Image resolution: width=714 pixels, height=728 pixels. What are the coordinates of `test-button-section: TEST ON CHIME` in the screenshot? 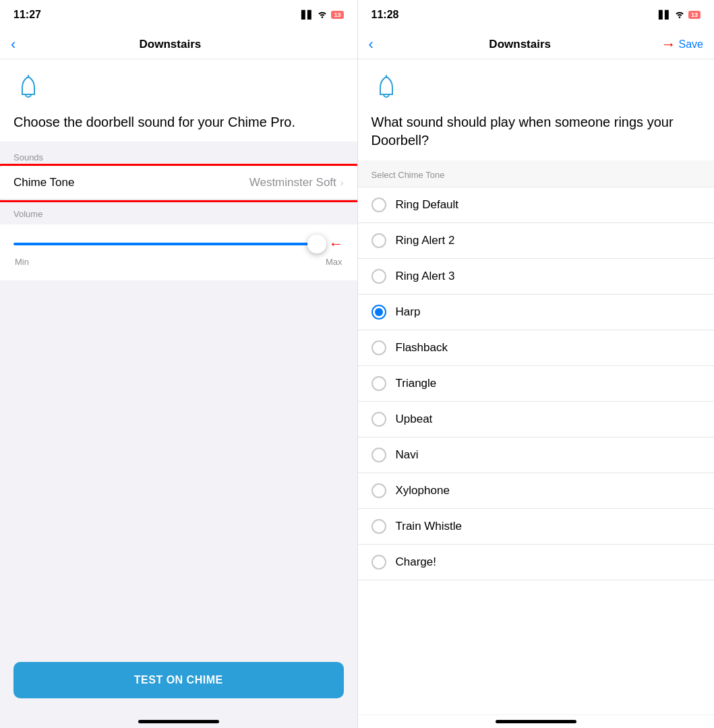 It's located at (179, 683).